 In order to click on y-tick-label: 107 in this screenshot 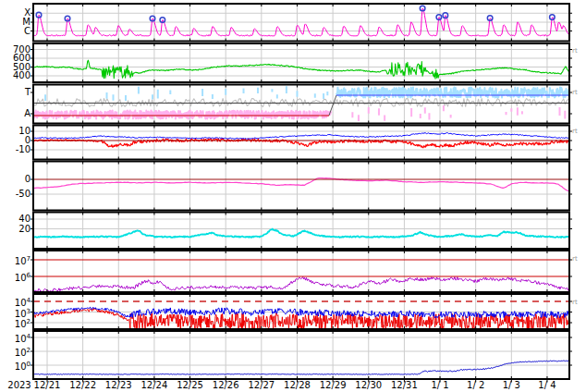, I will do `click(15, 261)`.